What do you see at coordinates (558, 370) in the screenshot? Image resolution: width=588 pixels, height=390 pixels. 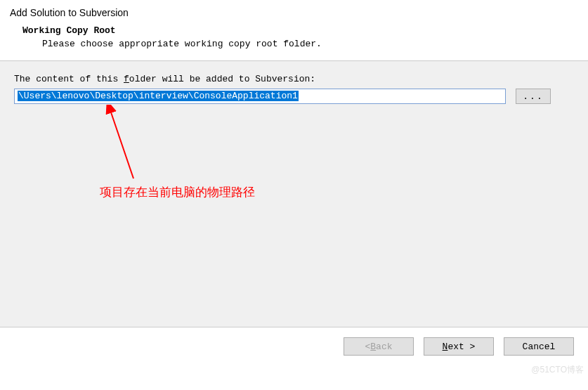 I see `watermark: @51CTO博客` at bounding box center [558, 370].